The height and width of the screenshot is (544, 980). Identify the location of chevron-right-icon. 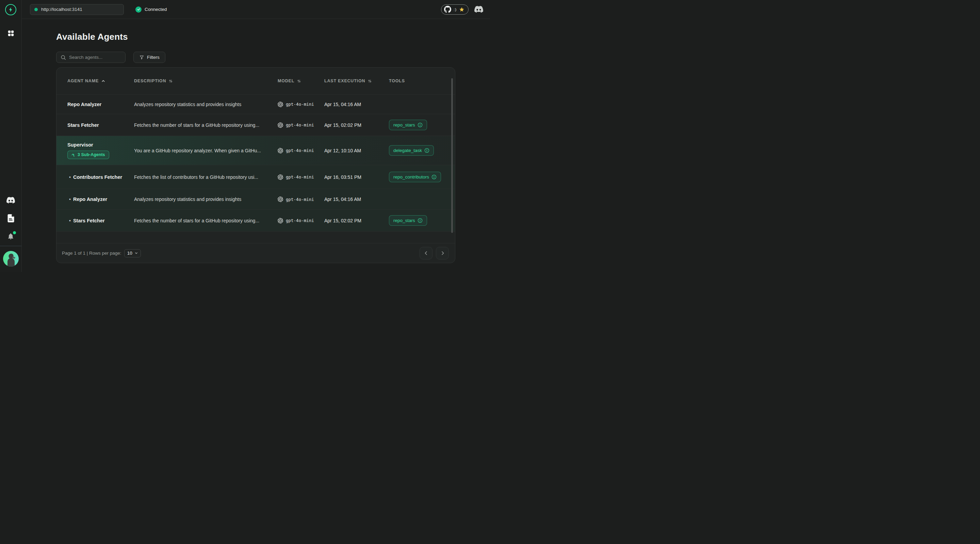
(443, 253).